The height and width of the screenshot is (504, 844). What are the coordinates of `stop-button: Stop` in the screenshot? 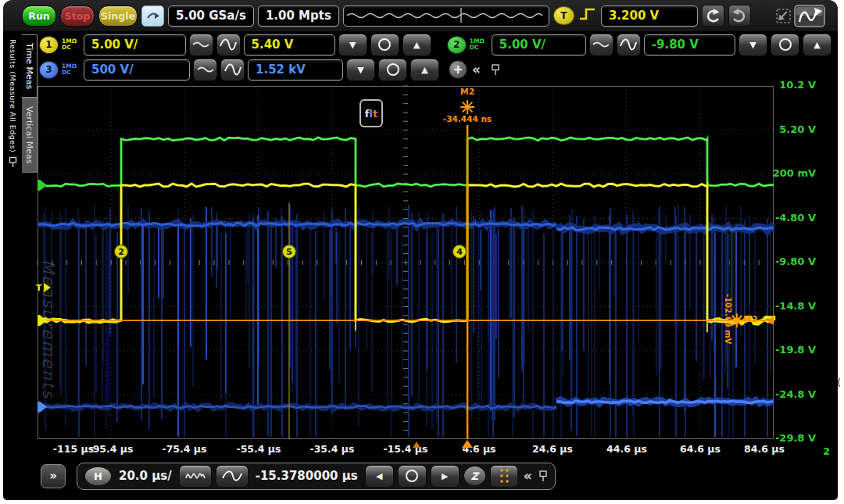 It's located at (77, 16).